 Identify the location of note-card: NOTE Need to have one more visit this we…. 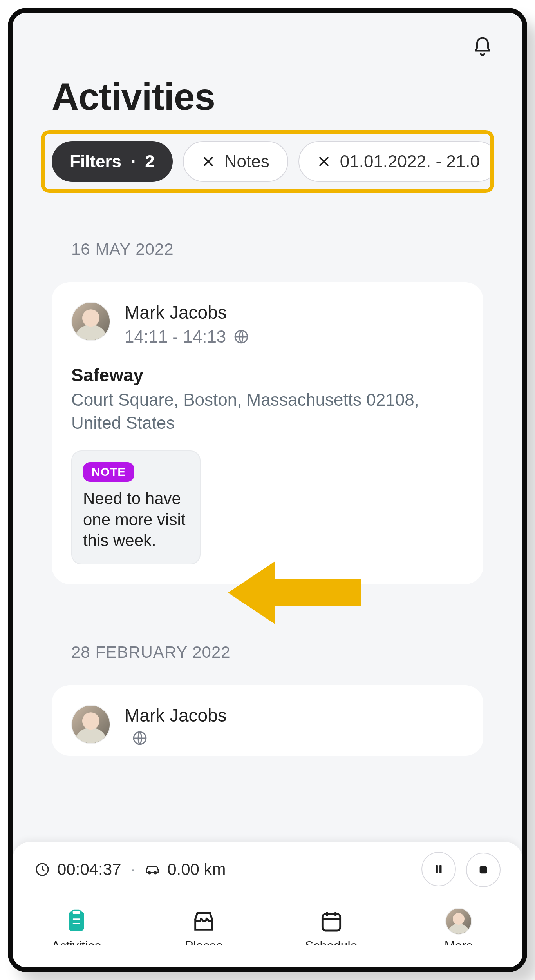
(136, 507).